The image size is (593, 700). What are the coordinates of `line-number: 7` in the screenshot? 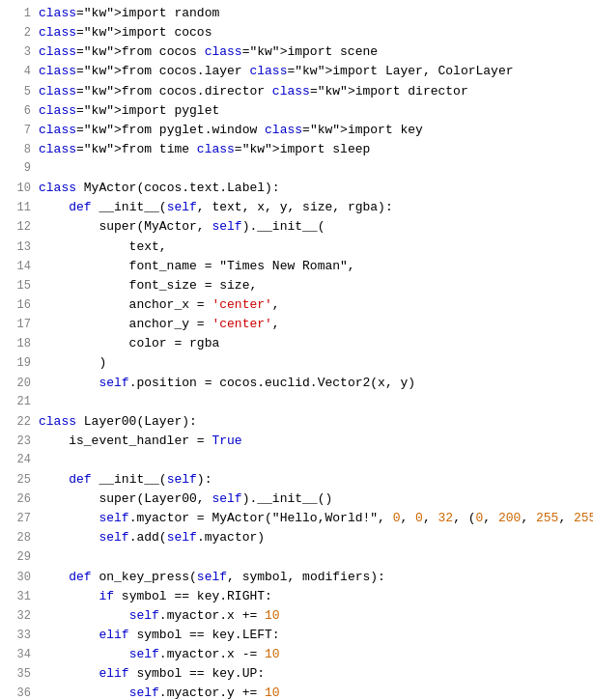 It's located at (17, 131).